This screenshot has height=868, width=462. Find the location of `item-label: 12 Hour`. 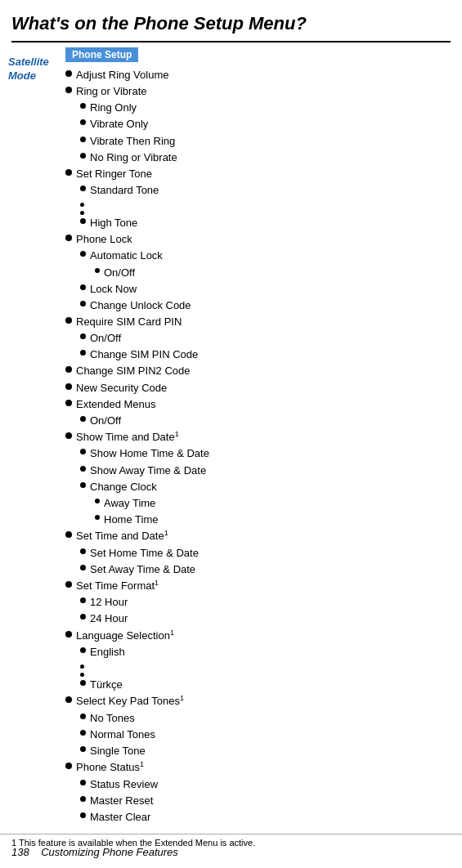

item-label: 12 Hour is located at coordinates (106, 602).